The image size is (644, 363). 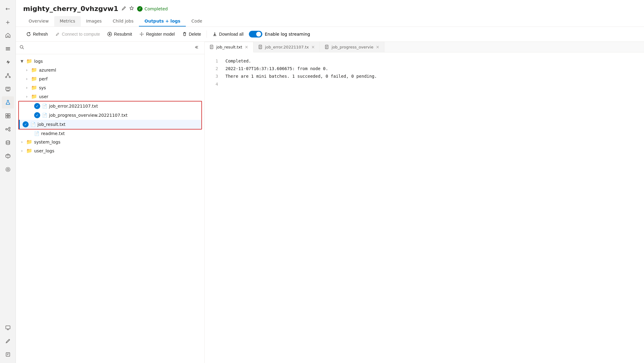 I want to click on file-tab-icon, so click(x=212, y=47).